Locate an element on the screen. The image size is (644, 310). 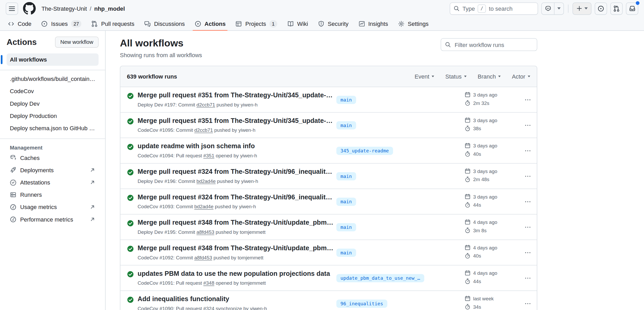
tab-pull-requests: Pull requests is located at coordinates (113, 24).